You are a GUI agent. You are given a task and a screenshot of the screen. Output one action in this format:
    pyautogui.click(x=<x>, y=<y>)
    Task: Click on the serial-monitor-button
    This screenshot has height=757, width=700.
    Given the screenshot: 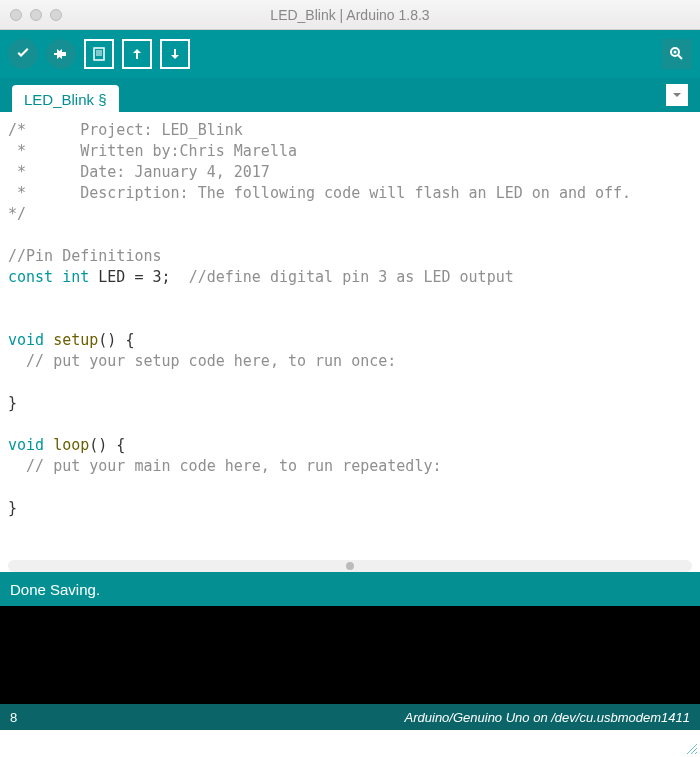 What is the action you would take?
    pyautogui.click(x=677, y=54)
    